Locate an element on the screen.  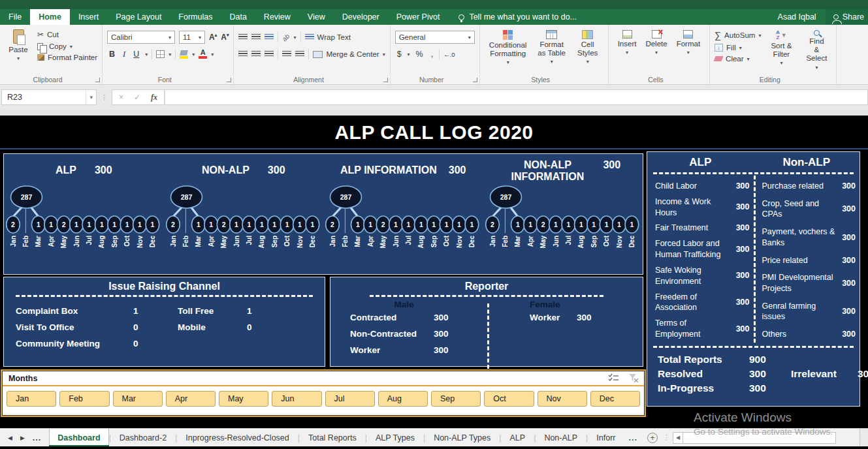
format-painter-button: Format Painter is located at coordinates (67, 57).